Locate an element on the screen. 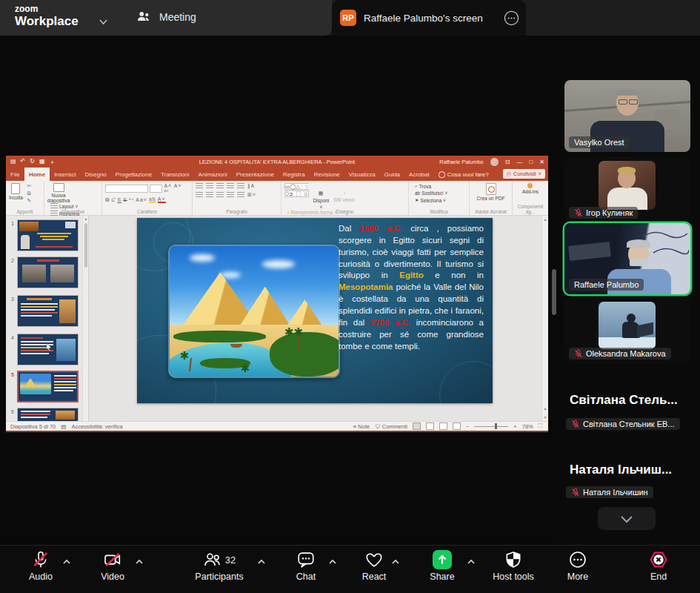 The image size is (700, 593). end-button: End is located at coordinates (659, 566).